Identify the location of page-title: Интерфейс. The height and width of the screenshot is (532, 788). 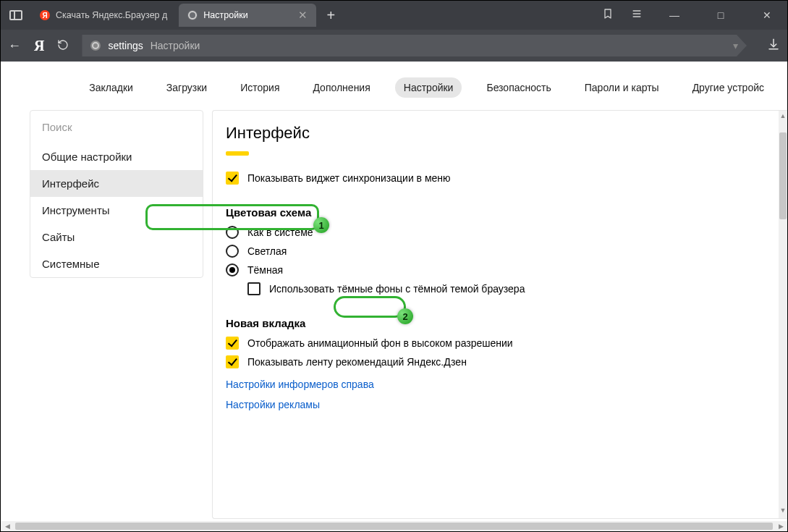
(502, 133).